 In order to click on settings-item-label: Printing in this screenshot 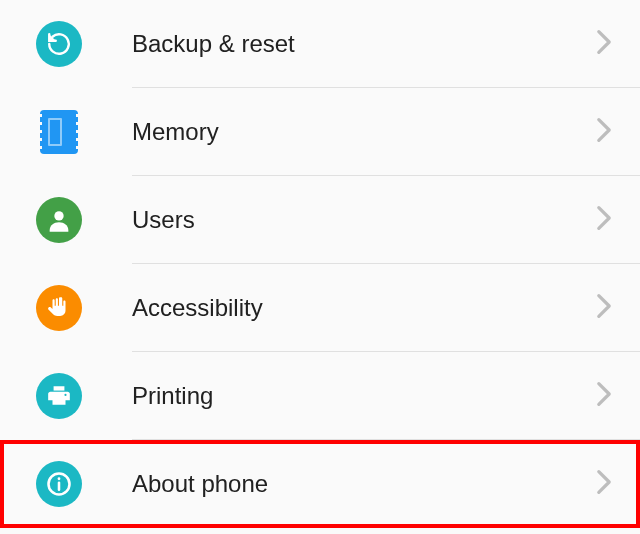, I will do `click(364, 396)`.